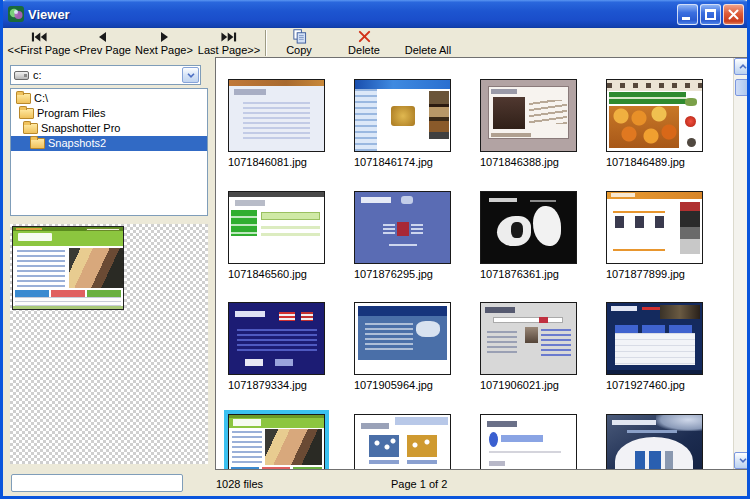  I want to click on first-page-button: <<First Page, so click(39, 43).